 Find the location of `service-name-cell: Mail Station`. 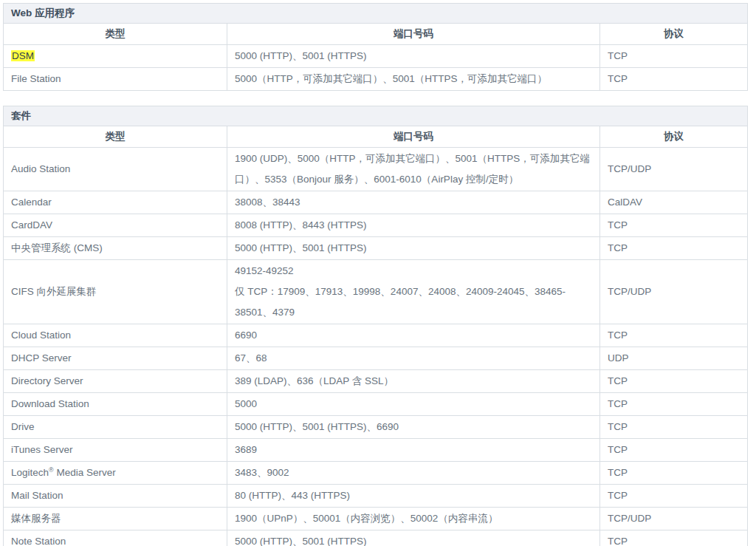

service-name-cell: Mail Station is located at coordinates (115, 496).